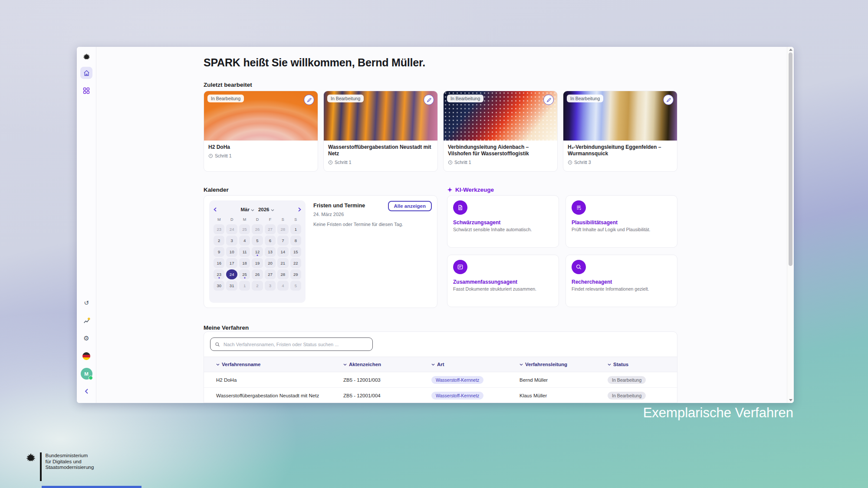 Image resolution: width=868 pixels, height=488 pixels. I want to click on calendar-day: 20, so click(270, 263).